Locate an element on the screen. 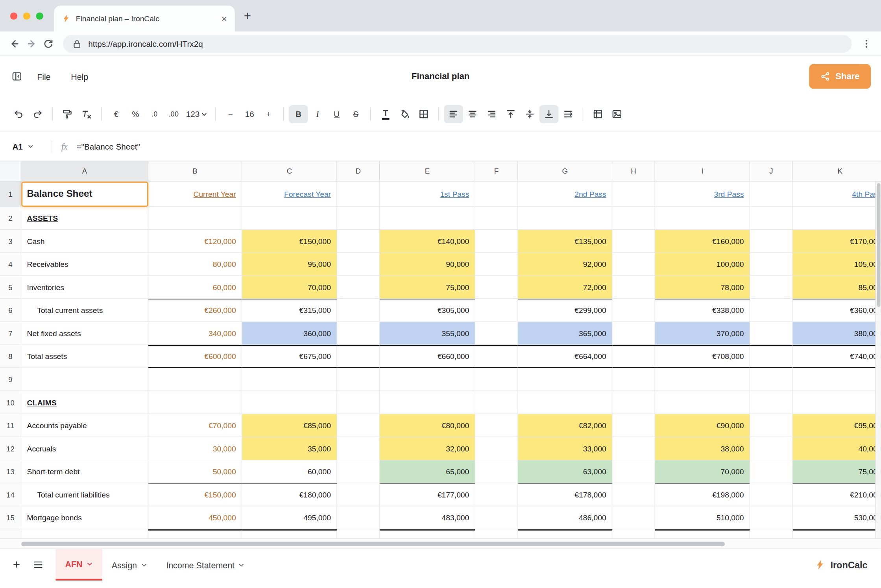  increase-decimals-button: .00 is located at coordinates (174, 114).